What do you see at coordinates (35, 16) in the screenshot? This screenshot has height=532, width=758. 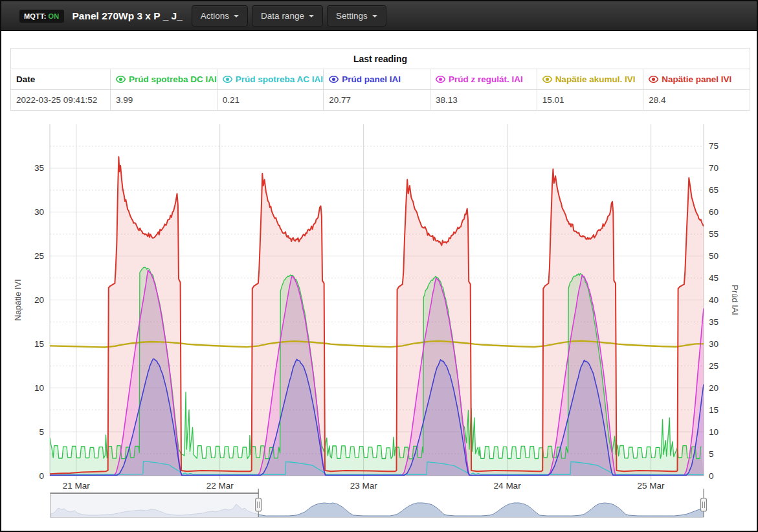 I see `mqtt-label: MQTT:` at bounding box center [35, 16].